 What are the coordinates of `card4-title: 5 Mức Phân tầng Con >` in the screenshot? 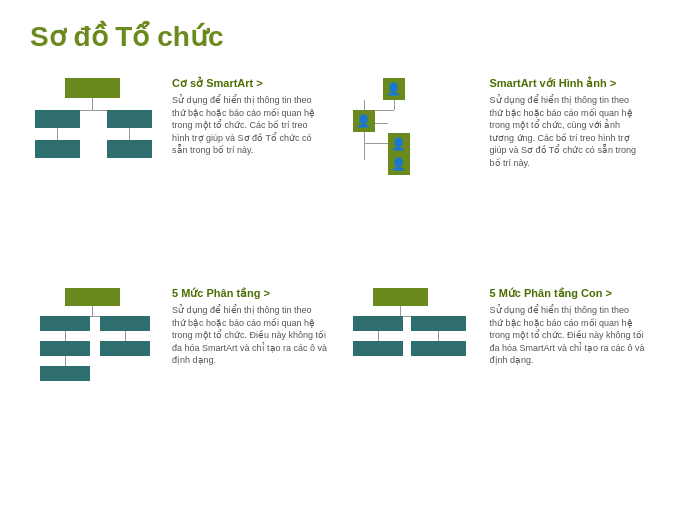 It's located at (568, 294).